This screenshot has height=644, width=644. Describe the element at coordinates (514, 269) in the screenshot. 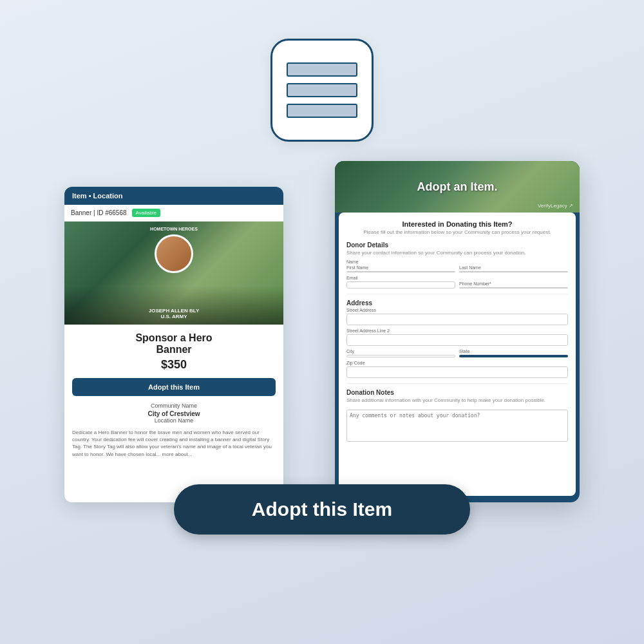

I see `last-name-group: Last Name` at that location.